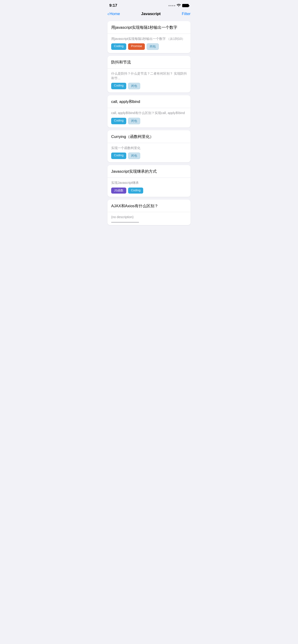 This screenshot has height=644, width=298. Describe the element at coordinates (149, 212) in the screenshot. I see `card-item: AJAX和Axios有什么区别？ (no description)` at that location.